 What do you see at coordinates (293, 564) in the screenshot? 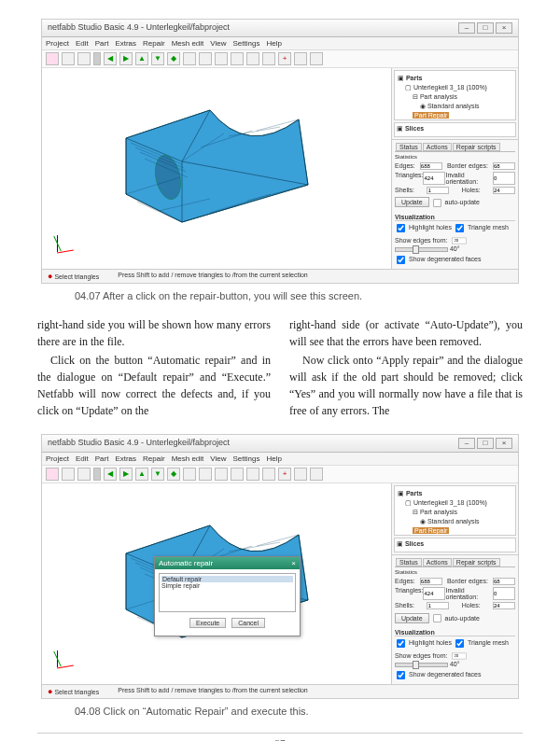
I see `dialog-close-icon: ×` at bounding box center [293, 564].